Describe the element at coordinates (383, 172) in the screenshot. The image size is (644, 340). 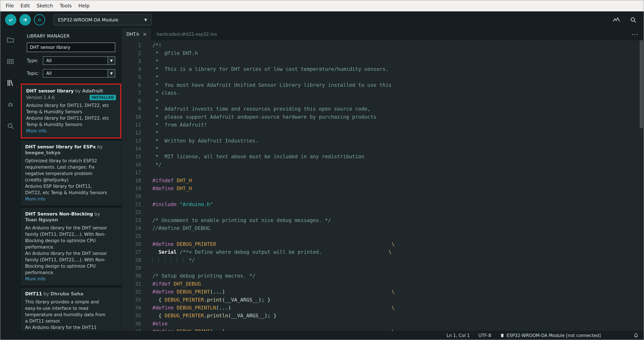
I see `code-line: 17` at that location.